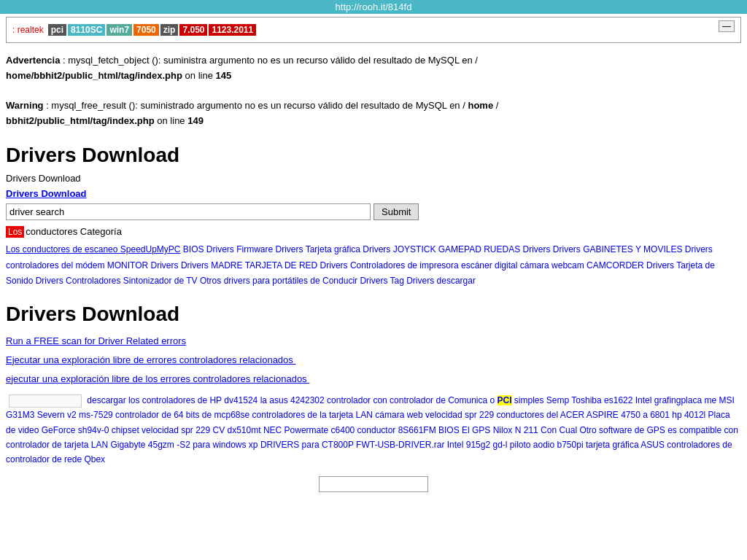 Image resolution: width=747 pixels, height=560 pixels. Describe the element at coordinates (120, 30) in the screenshot. I see `tag-win7: win7` at that location.